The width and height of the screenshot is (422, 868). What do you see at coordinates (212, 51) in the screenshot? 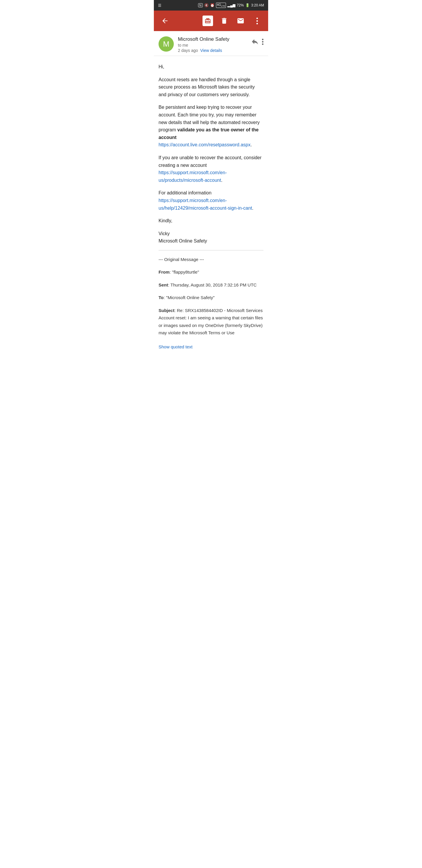
I see `email-time-row: 2 days ago View details` at bounding box center [212, 51].